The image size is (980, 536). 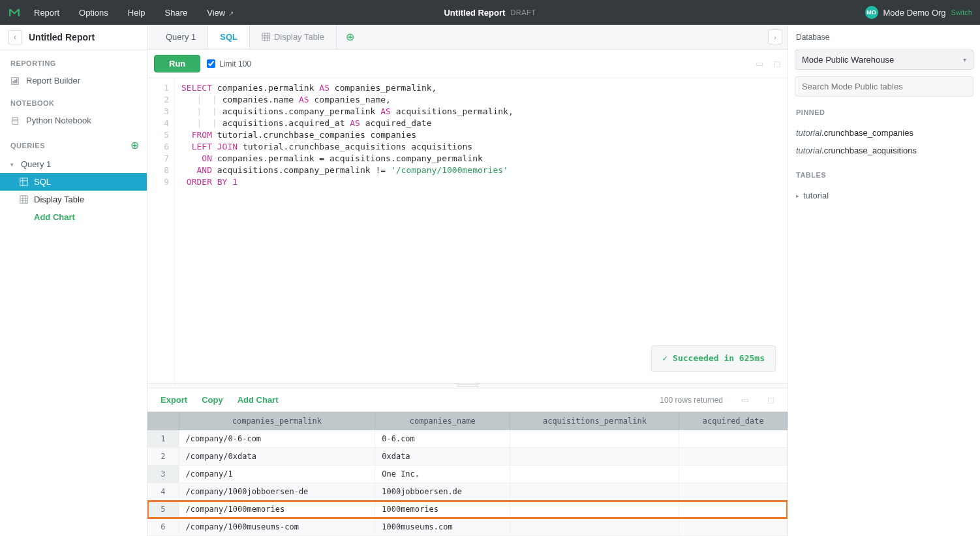 I want to click on sidebar-report-name: Untitled Report, so click(x=61, y=37).